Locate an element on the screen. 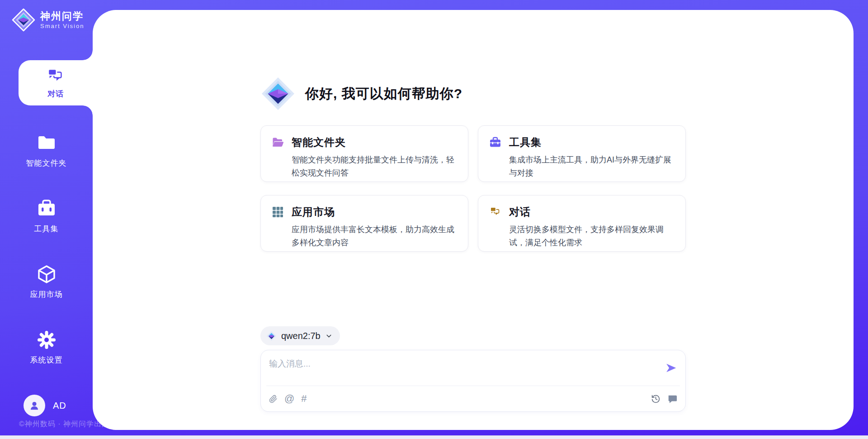 The width and height of the screenshot is (868, 439). model-name: qwen2:7b is located at coordinates (301, 336).